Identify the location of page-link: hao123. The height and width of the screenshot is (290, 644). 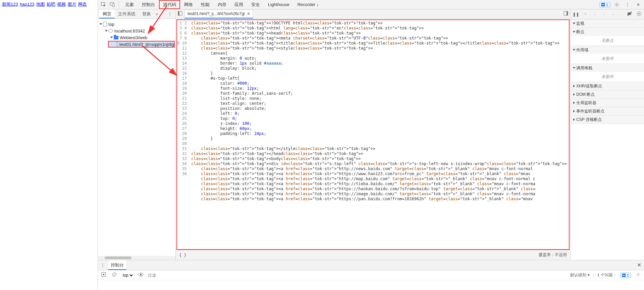
(27, 4).